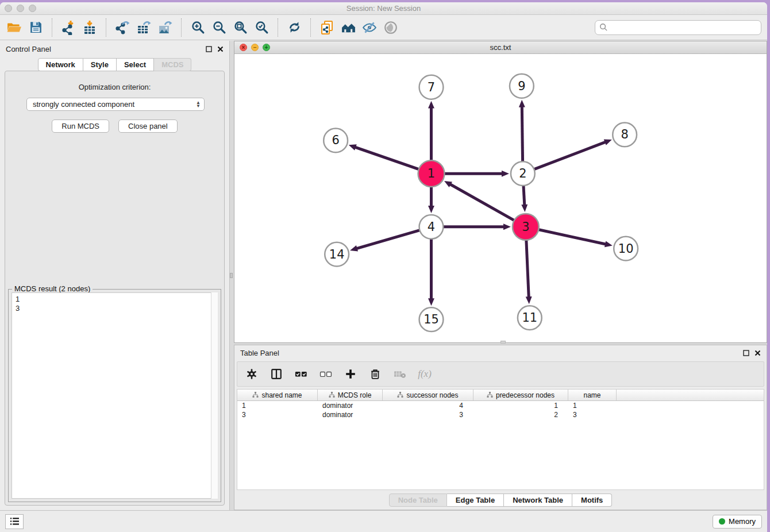 The image size is (770, 532). What do you see at coordinates (276, 374) in the screenshot?
I see `column-view-button` at bounding box center [276, 374].